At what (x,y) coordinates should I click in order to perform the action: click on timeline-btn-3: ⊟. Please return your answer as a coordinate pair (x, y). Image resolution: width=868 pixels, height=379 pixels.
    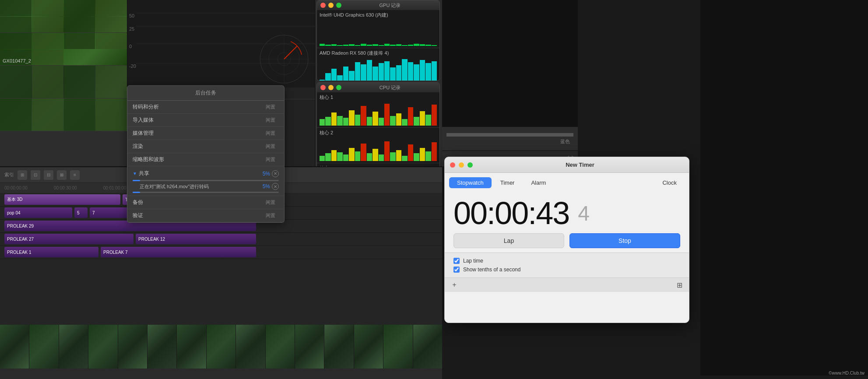
    Looking at the image, I should click on (49, 175).